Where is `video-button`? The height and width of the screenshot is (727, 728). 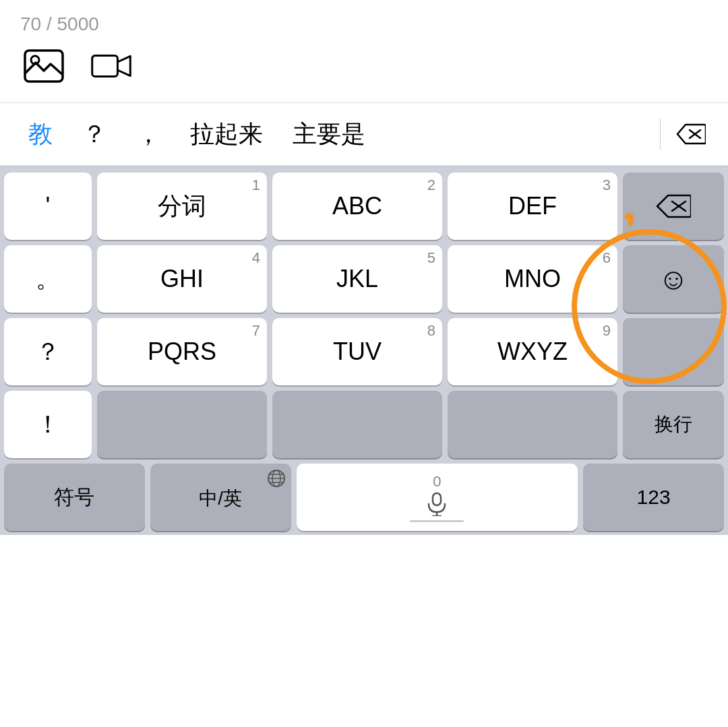
video-button is located at coordinates (111, 66).